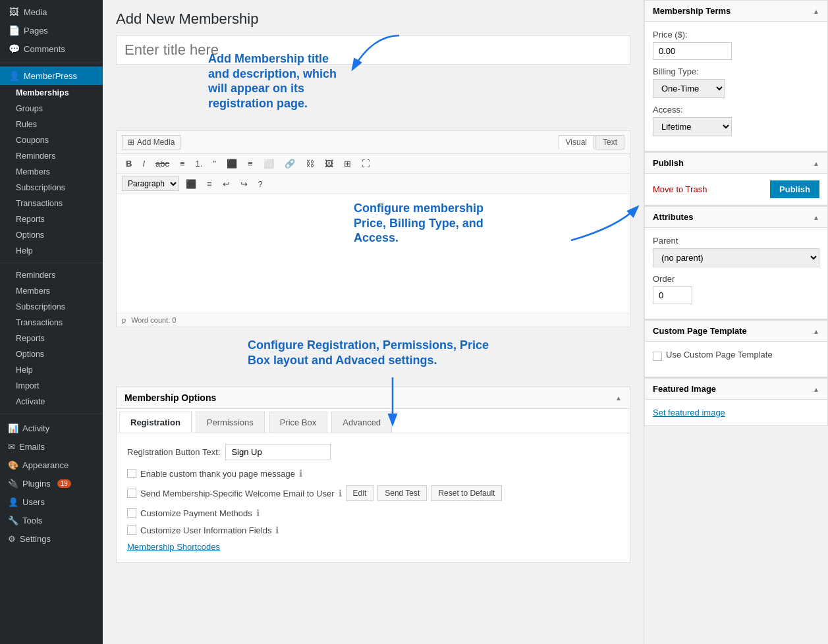  Describe the element at coordinates (51, 307) in the screenshot. I see `sidebar-sub-subscriptions-2: Subscriptions` at that location.